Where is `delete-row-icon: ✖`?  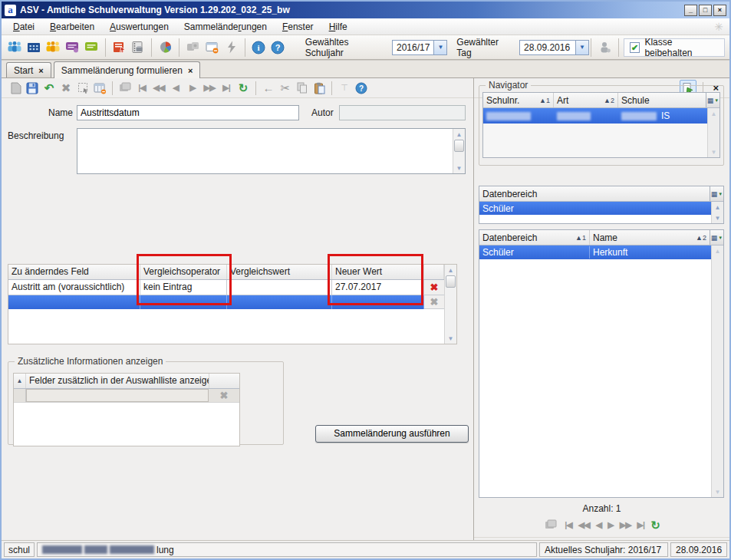 delete-row-icon: ✖ is located at coordinates (434, 287).